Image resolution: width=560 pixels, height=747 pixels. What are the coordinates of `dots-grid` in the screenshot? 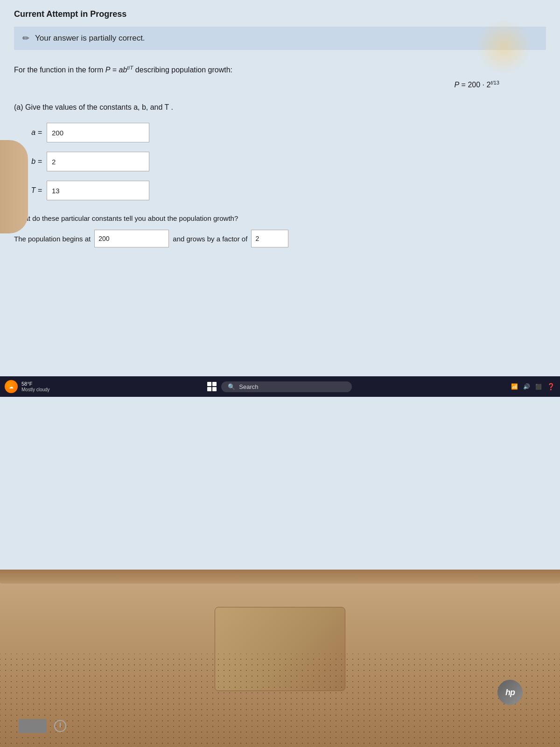 It's located at (280, 700).